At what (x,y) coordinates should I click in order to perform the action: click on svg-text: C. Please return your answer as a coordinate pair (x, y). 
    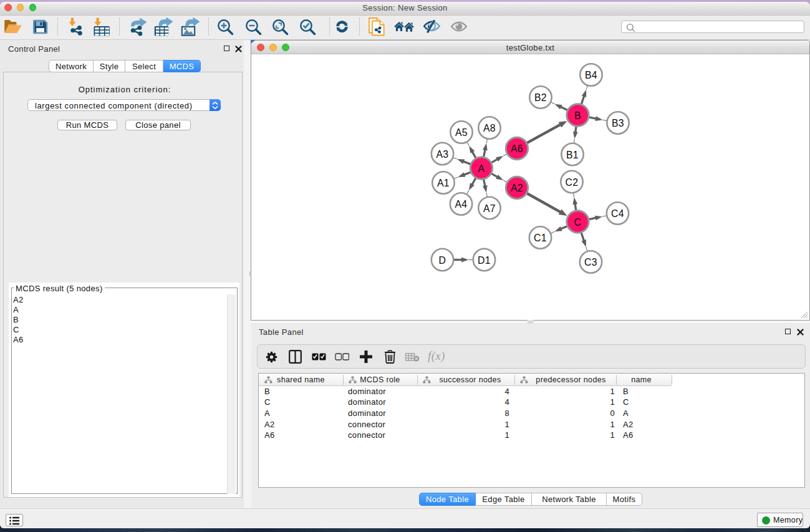
    Looking at the image, I should click on (578, 222).